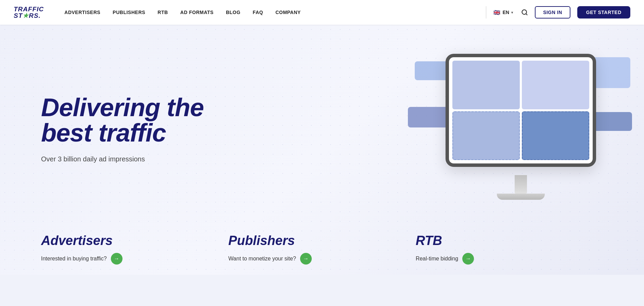 The height and width of the screenshot is (306, 644). I want to click on card-desc-text-rtb: Real-time bidding, so click(437, 259).